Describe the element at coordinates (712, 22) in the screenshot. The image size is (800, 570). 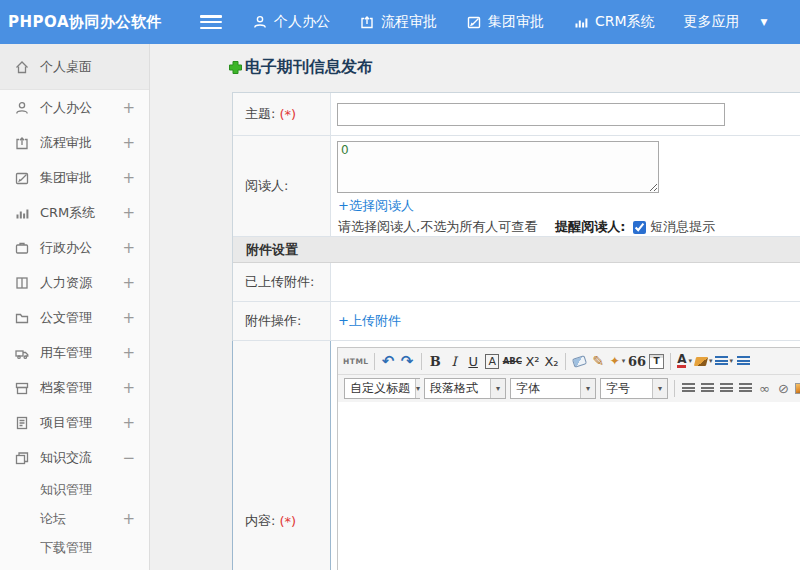
I see `topnav-more-apps: 更多应用` at that location.